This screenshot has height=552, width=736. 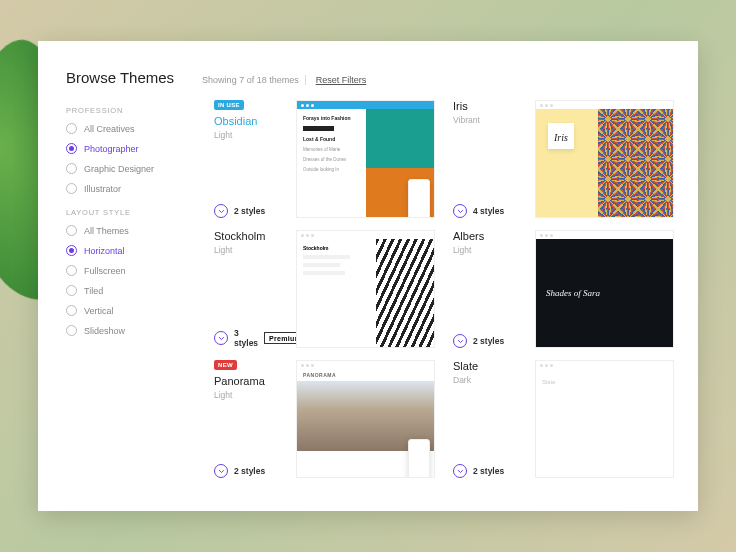 What do you see at coordinates (246, 338) in the screenshot?
I see `styles-count: 3 styles` at bounding box center [246, 338].